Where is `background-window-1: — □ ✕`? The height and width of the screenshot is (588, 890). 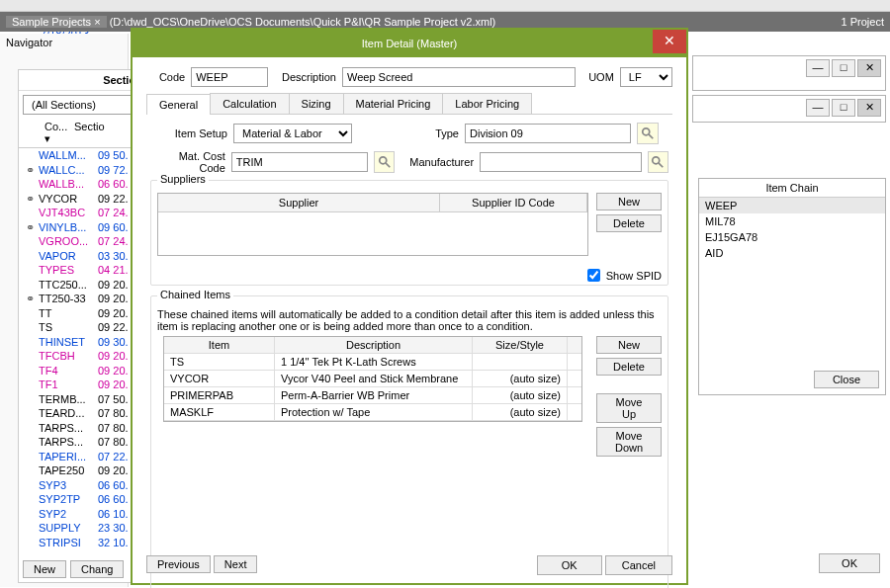 background-window-1: — □ ✕ is located at coordinates (789, 73).